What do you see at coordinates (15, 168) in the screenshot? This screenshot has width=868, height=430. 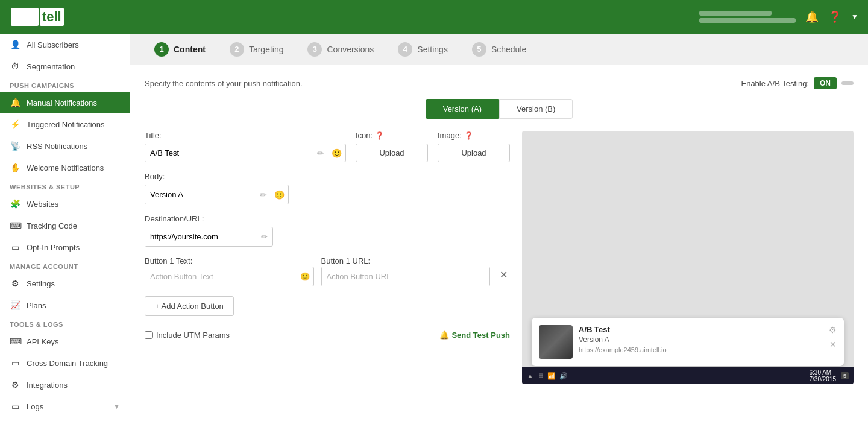 I see `welcome-icon: ✋` at bounding box center [15, 168].